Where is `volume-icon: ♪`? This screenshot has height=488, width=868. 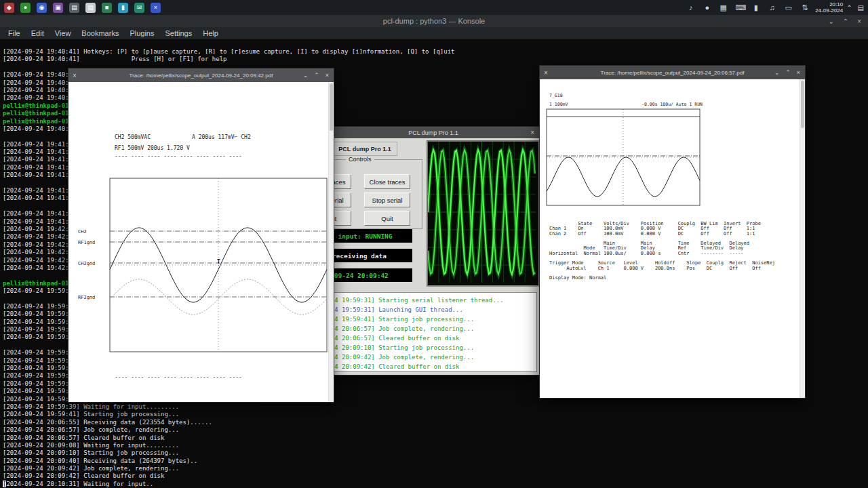 volume-icon: ♪ is located at coordinates (690, 7).